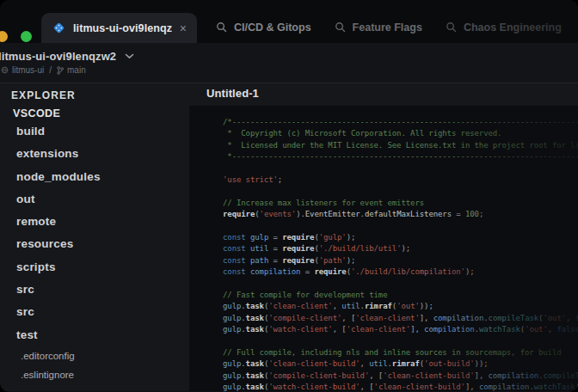  I want to click on code-line: // Fast compile for development time, so click(401, 296).